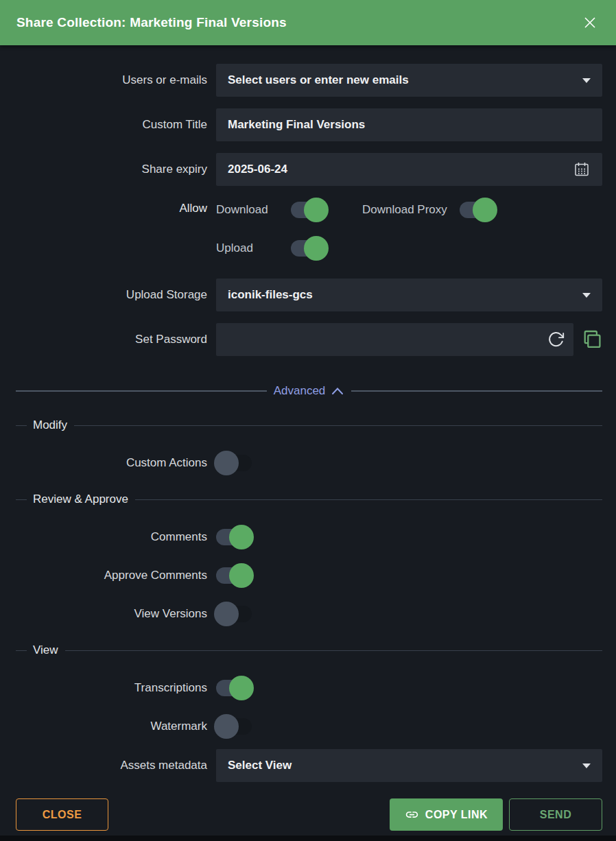  I want to click on copy-icon, so click(592, 340).